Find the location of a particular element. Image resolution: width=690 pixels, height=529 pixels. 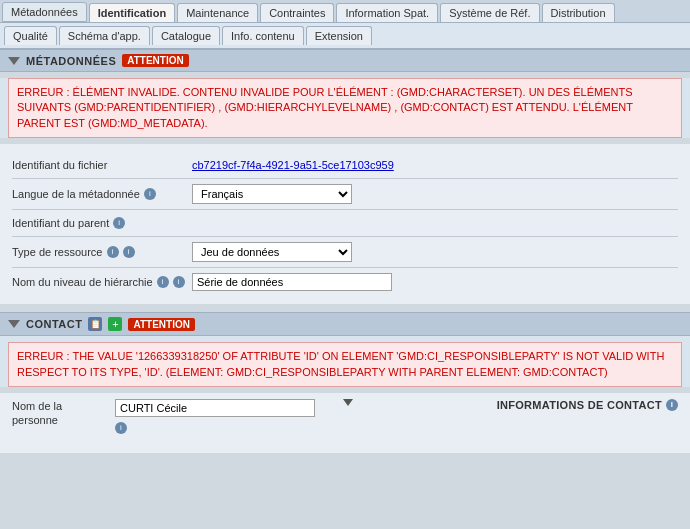

tab-information-spat: Information Spat. is located at coordinates (387, 12).